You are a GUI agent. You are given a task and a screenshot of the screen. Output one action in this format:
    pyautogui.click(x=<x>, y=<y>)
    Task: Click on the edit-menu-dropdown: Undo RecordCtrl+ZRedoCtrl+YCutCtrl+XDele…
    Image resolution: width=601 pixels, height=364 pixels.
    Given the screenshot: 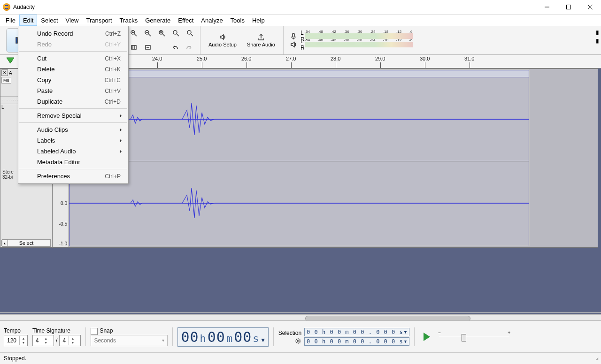 What is the action you would take?
    pyautogui.click(x=73, y=105)
    